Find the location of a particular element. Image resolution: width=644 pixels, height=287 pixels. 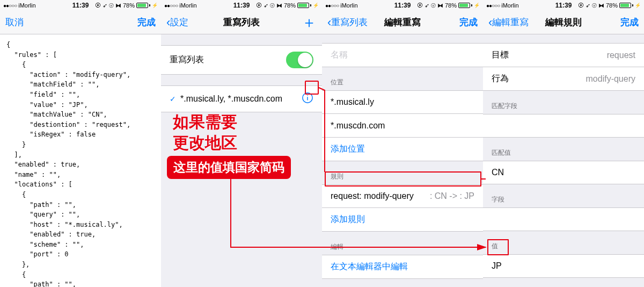

back-button: ‹重寫列表 is located at coordinates (348, 23).